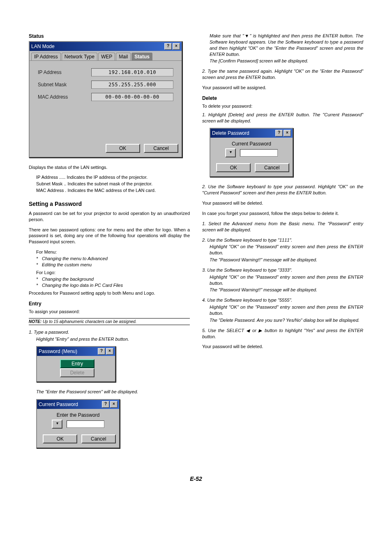 This screenshot has width=392, height=554. I want to click on lan-cancel-button: Cancel, so click(161, 148).